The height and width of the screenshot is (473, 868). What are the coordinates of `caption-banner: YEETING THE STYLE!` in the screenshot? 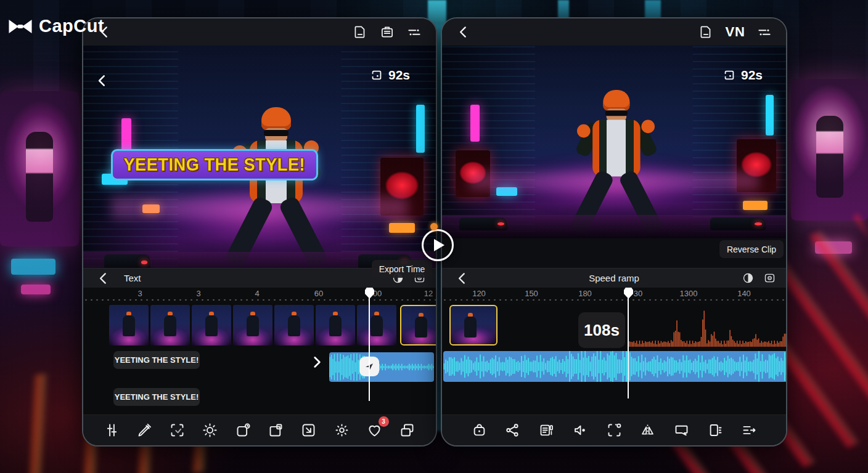 It's located at (215, 165).